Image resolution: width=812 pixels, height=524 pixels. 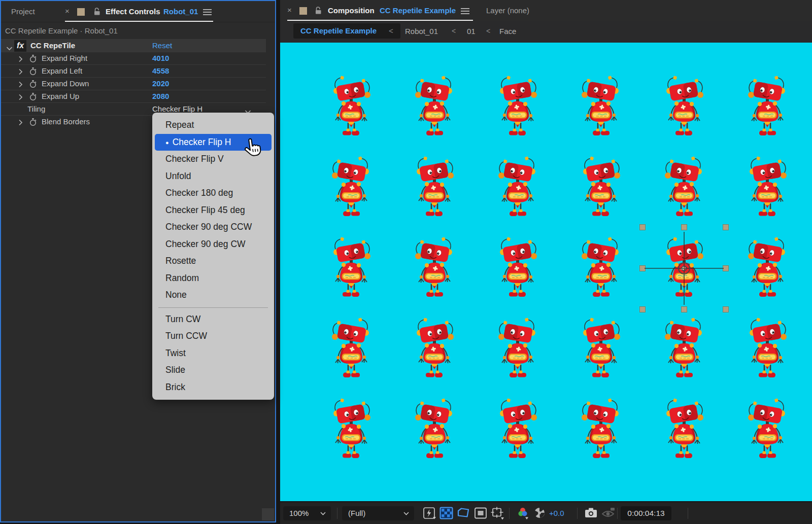 I want to click on breadcrumb-active-comp: CC Repetile Example<, so click(x=347, y=31).